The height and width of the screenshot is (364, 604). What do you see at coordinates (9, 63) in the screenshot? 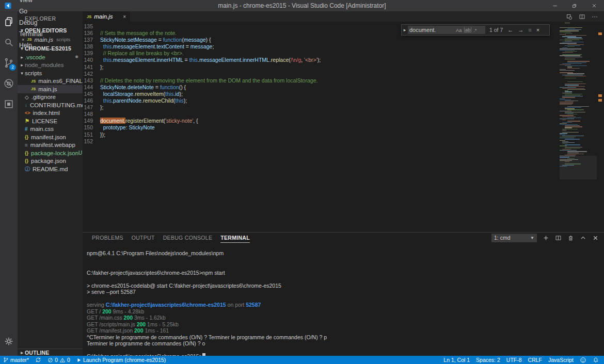
I see `source-control-icon: 2` at bounding box center [9, 63].